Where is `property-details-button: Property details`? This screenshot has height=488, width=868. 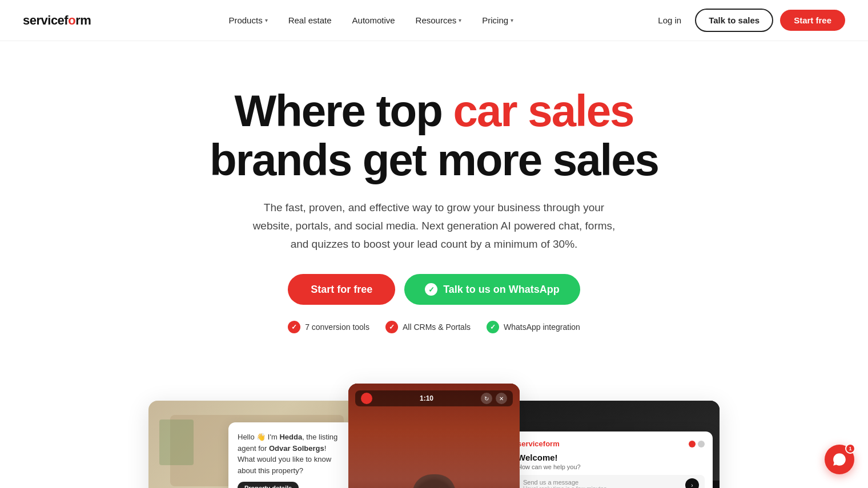 property-details-button: Property details is located at coordinates (268, 485).